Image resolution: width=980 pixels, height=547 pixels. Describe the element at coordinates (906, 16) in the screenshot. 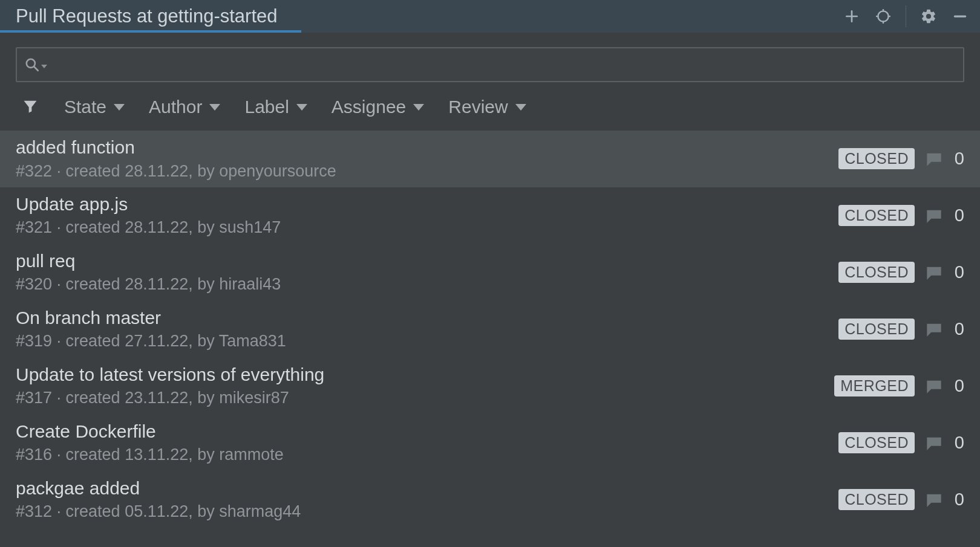

I see `titlebar-divider` at that location.